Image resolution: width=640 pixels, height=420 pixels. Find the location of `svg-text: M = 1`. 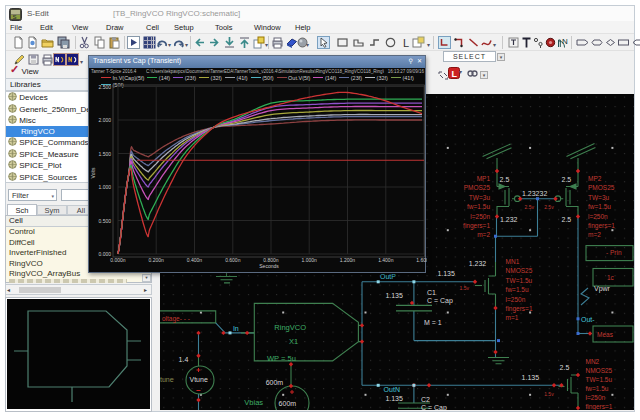

svg-text: M = 1 is located at coordinates (433, 322).